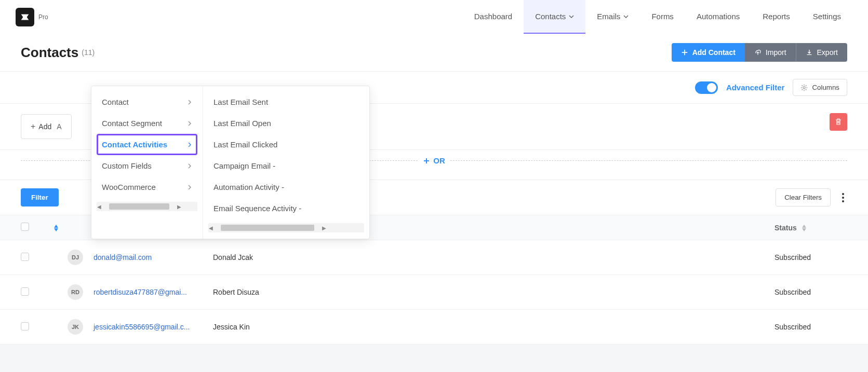 This screenshot has height=372, width=868. I want to click on cascade-item-last-email-sent: Last Email Sent, so click(286, 102).